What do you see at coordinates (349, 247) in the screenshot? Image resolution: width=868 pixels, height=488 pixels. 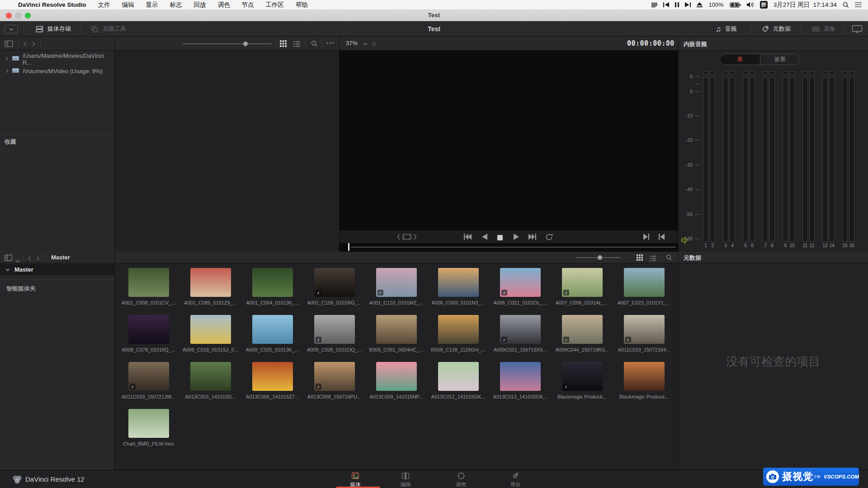 I see `viewer-playhead` at bounding box center [349, 247].